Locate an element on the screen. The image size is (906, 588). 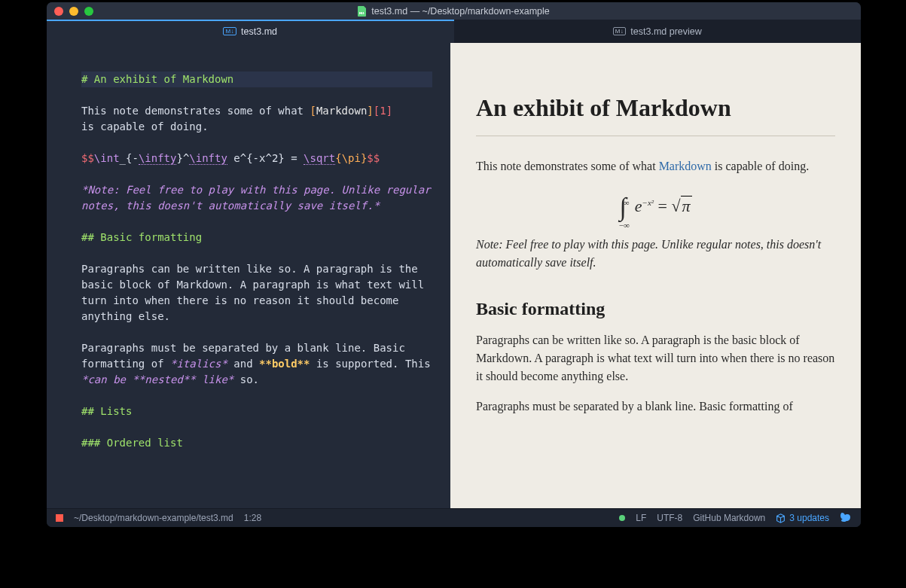
tab-source: M↓ test3.md is located at coordinates (250, 32).